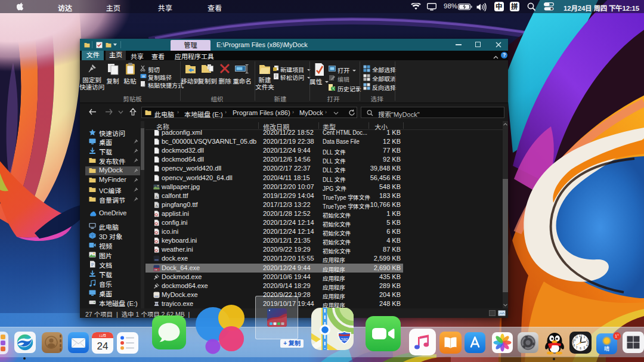 This screenshot has width=644, height=362. Describe the element at coordinates (345, 340) in the screenshot. I see `svg-text: 280` at that location.